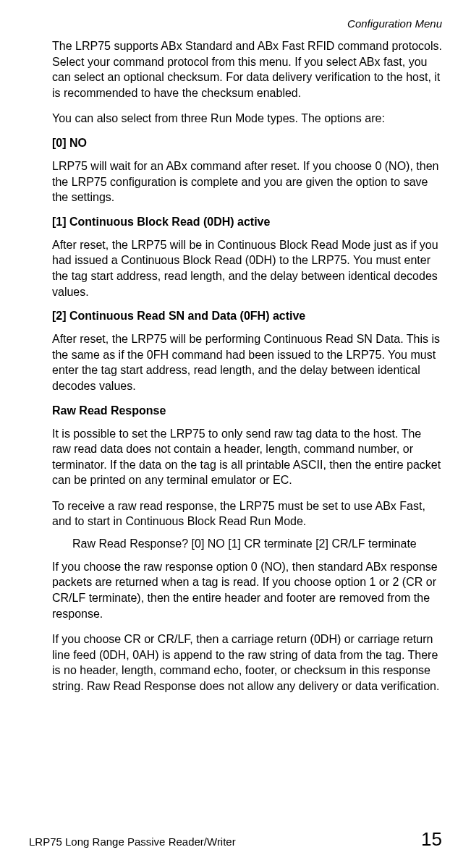  Describe the element at coordinates (247, 119) in the screenshot. I see `paragraph: You can also select from three Run Mode …` at that location.